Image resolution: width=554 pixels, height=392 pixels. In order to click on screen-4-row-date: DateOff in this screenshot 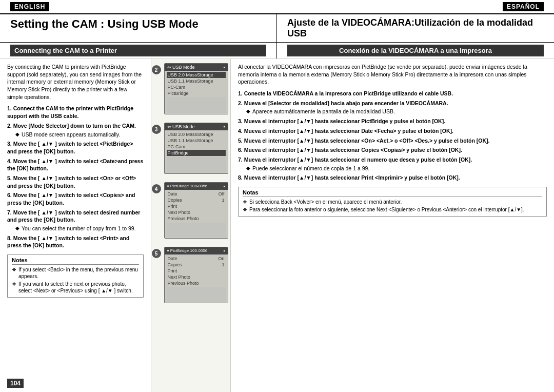, I will do `click(196, 194)`.